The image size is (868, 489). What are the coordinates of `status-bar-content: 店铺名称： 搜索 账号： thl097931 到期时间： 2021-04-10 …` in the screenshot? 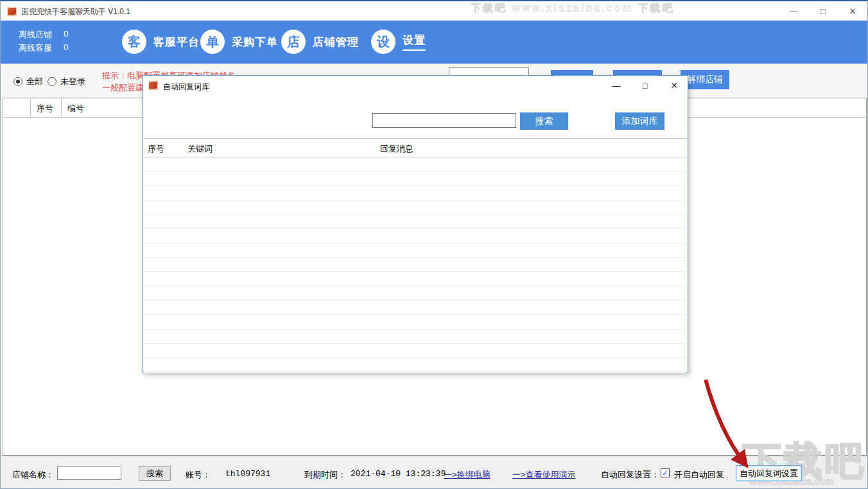 It's located at (434, 472).